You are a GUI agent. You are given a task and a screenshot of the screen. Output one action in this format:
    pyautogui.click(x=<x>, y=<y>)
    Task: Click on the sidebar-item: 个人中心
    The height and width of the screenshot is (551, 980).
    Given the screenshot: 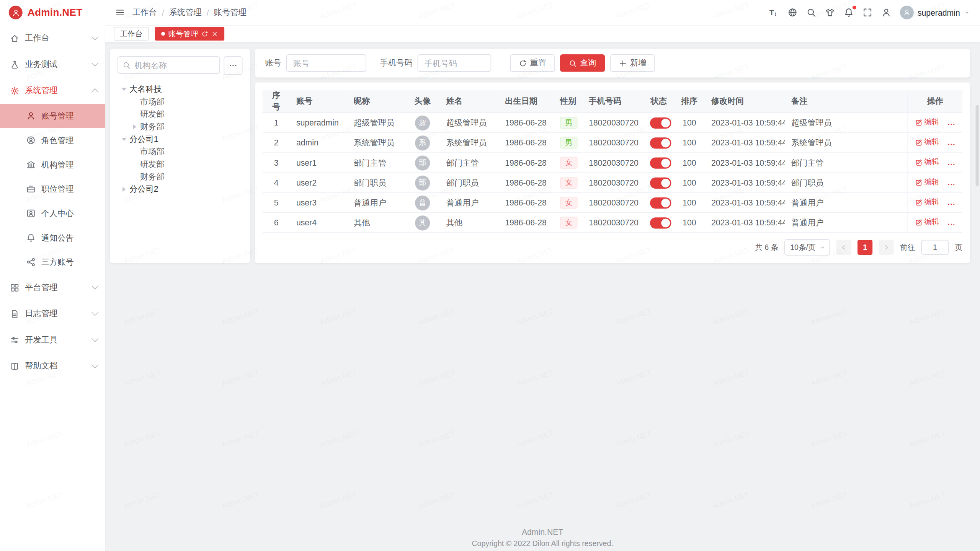 What is the action you would take?
    pyautogui.click(x=52, y=214)
    